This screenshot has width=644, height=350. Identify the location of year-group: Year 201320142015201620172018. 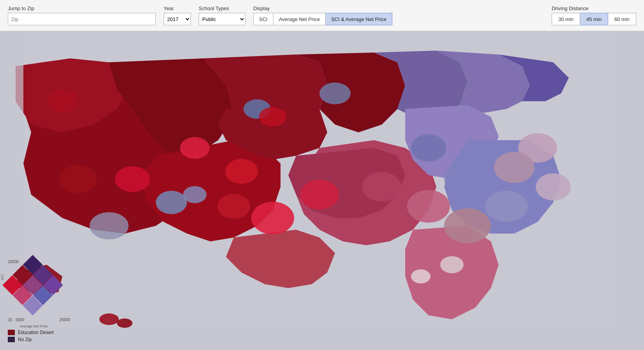
(177, 16).